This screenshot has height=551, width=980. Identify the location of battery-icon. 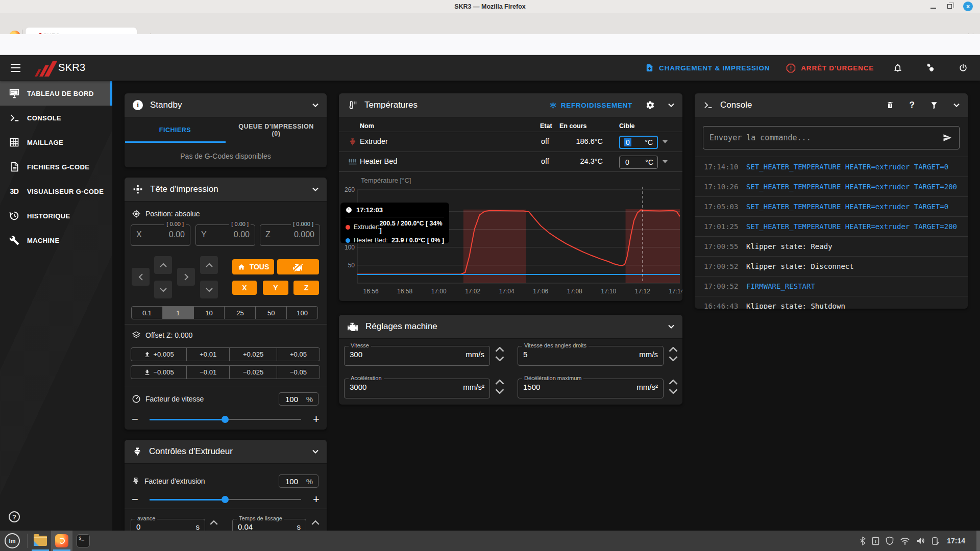
(935, 541).